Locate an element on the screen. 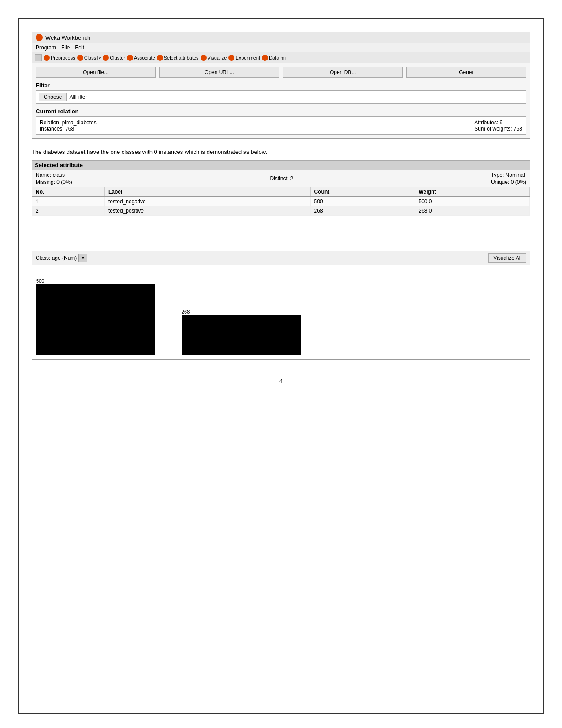  menu-edit: Edit is located at coordinates (79, 48).